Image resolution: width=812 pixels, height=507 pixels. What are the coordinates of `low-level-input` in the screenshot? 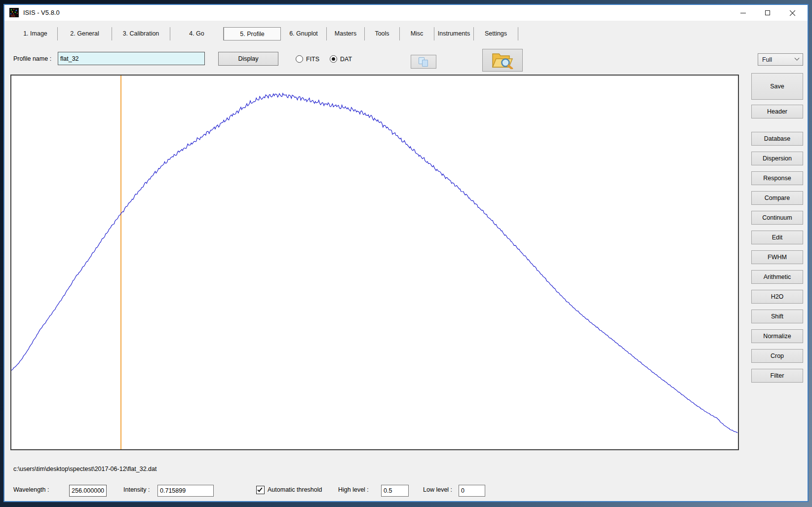 It's located at (472, 491).